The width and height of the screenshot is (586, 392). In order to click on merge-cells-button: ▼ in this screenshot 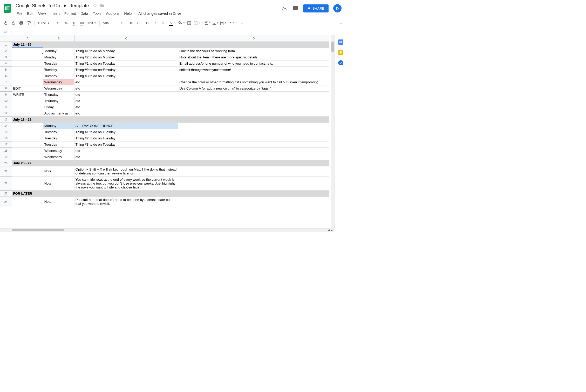, I will do `click(197, 23)`.